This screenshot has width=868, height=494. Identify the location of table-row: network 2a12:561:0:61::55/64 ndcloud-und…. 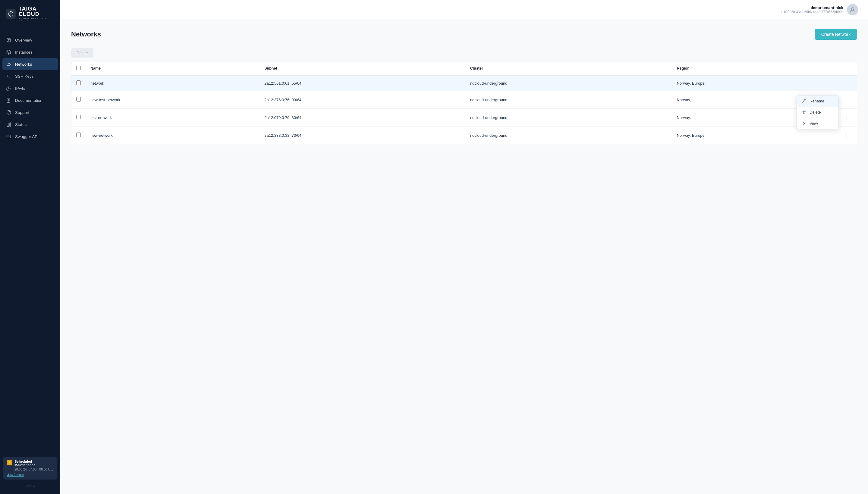
(464, 83).